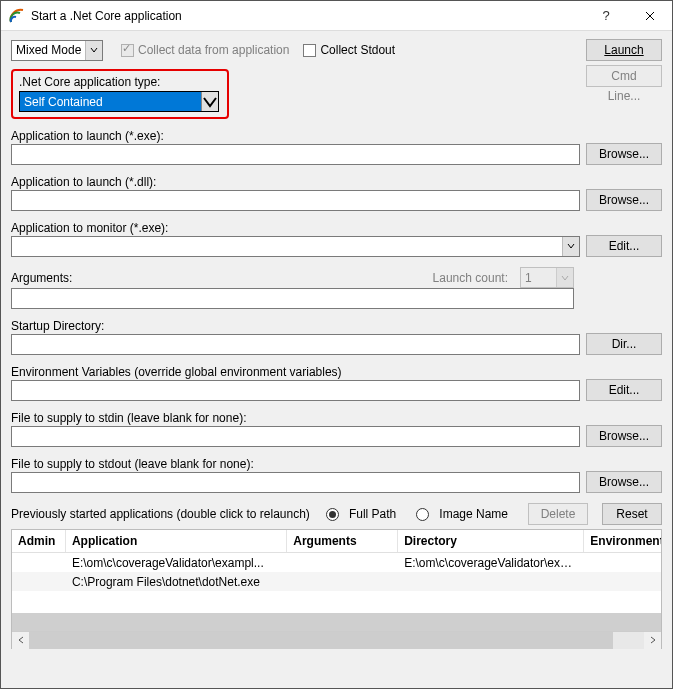 This screenshot has width=673, height=689. Describe the element at coordinates (292, 298) in the screenshot. I see `arguments-input` at that location.